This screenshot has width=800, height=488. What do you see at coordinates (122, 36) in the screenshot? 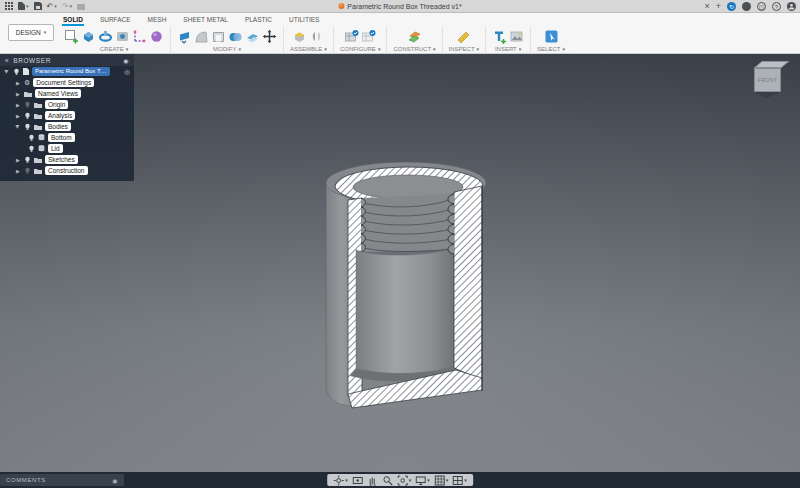
I see `sweep-icon` at bounding box center [122, 36].